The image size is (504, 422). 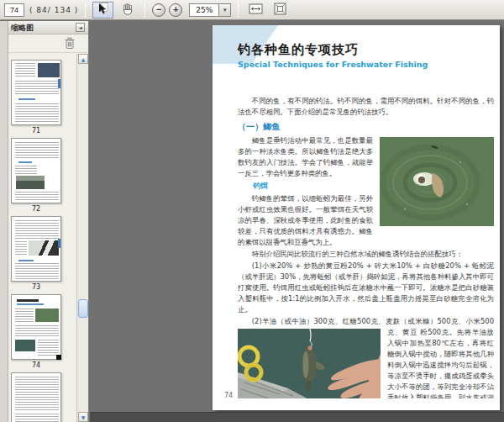 I want to click on thumbnail-page-74-current: 74, so click(x=36, y=331).